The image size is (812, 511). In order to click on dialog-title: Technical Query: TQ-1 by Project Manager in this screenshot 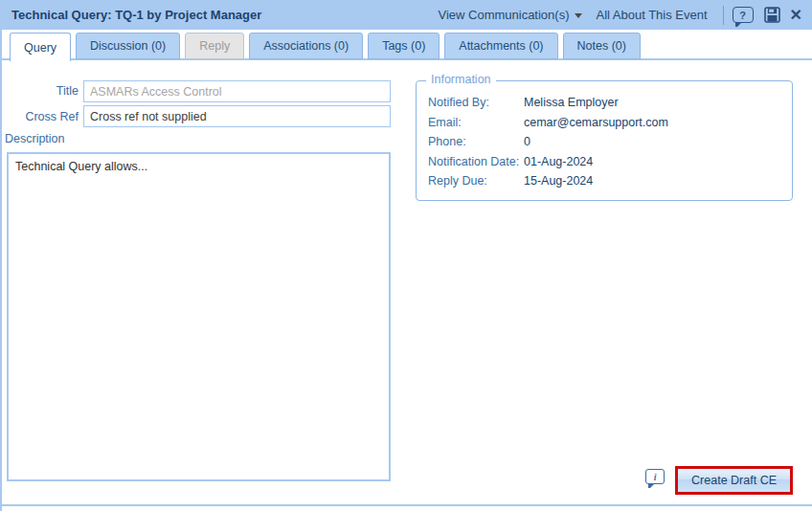, I will do `click(136, 15)`.